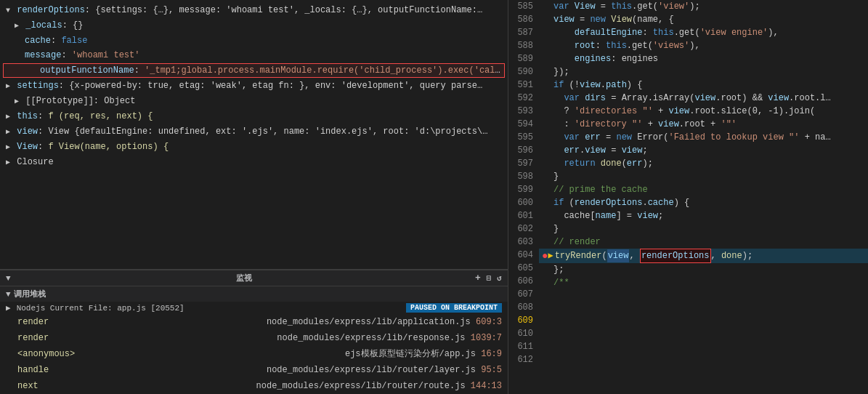  Describe the element at coordinates (703, 124) in the screenshot. I see `code-line-596: : 'directory "' + view.root + '"'` at that location.